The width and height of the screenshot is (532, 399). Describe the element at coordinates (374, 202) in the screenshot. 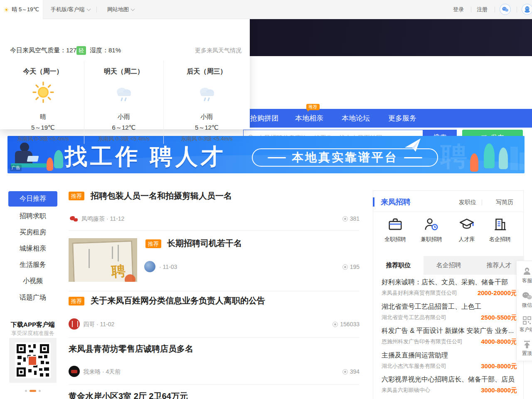

I see `title-accent-bar` at that location.